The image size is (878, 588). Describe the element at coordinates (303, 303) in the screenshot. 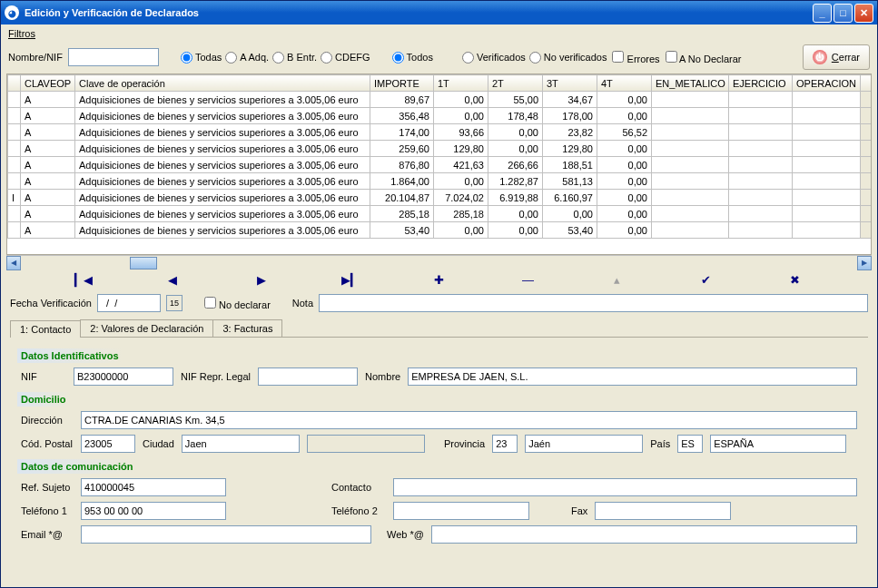

I see `nota-label: Nota` at that location.